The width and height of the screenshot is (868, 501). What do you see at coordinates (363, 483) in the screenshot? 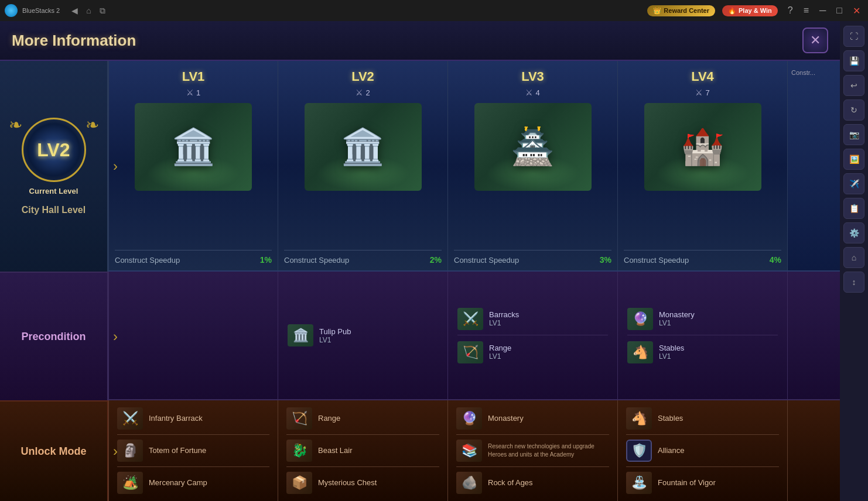
I see `unlock-mysterious-chest: 📦 Mysterious Chest` at bounding box center [363, 483].